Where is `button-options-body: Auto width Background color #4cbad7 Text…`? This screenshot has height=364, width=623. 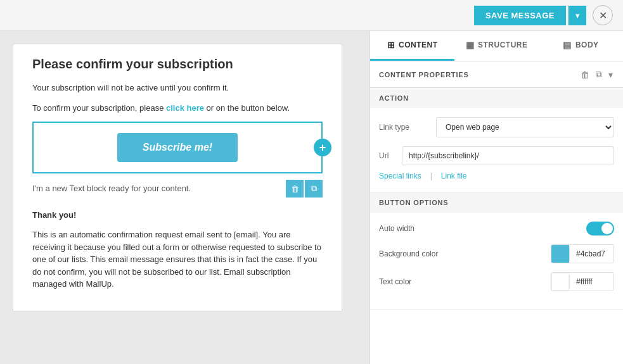 button-options-body: Auto width Background color #4cbad7 Text… is located at coordinates (497, 261).